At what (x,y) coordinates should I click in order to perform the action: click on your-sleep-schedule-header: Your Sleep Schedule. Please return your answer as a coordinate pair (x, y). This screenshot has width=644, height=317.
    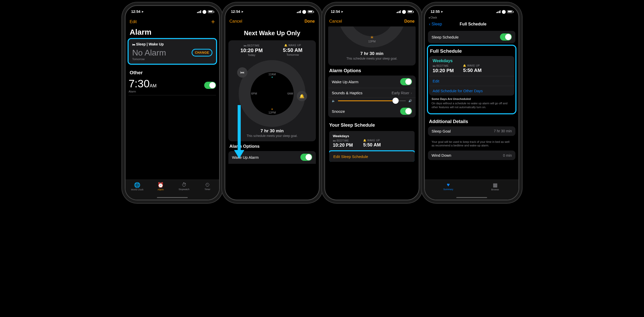
    Looking at the image, I should click on (372, 125).